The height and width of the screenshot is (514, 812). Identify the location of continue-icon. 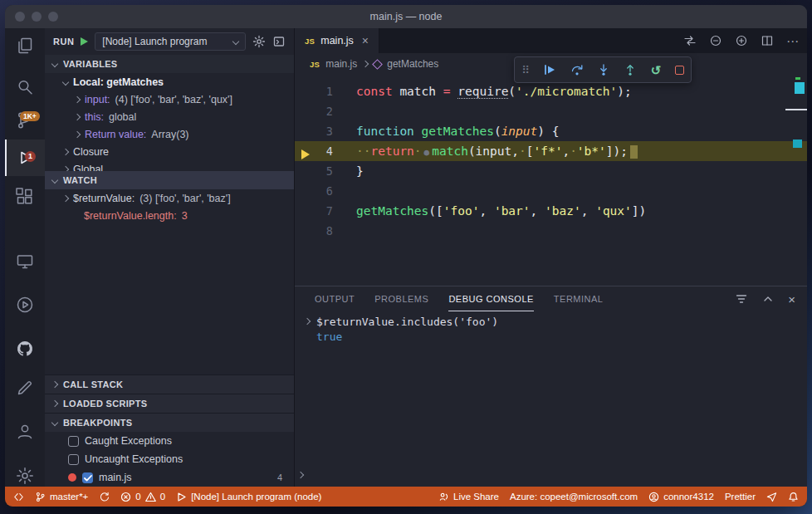
(550, 70).